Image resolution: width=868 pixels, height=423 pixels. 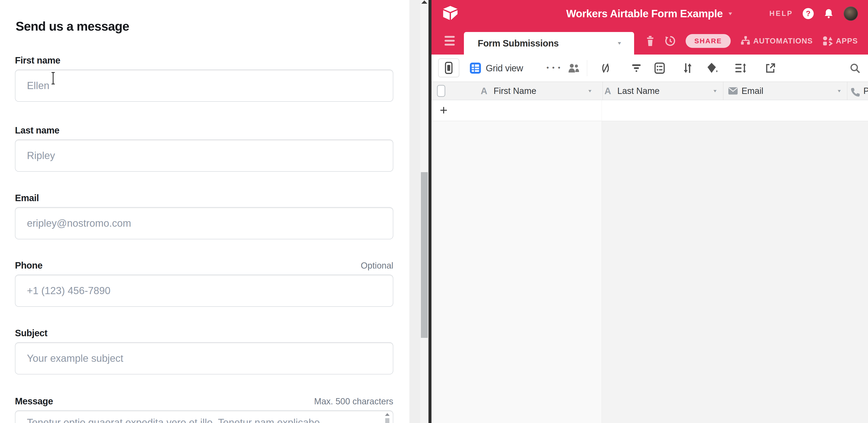 I want to click on view-name-button: Grid view, so click(x=504, y=68).